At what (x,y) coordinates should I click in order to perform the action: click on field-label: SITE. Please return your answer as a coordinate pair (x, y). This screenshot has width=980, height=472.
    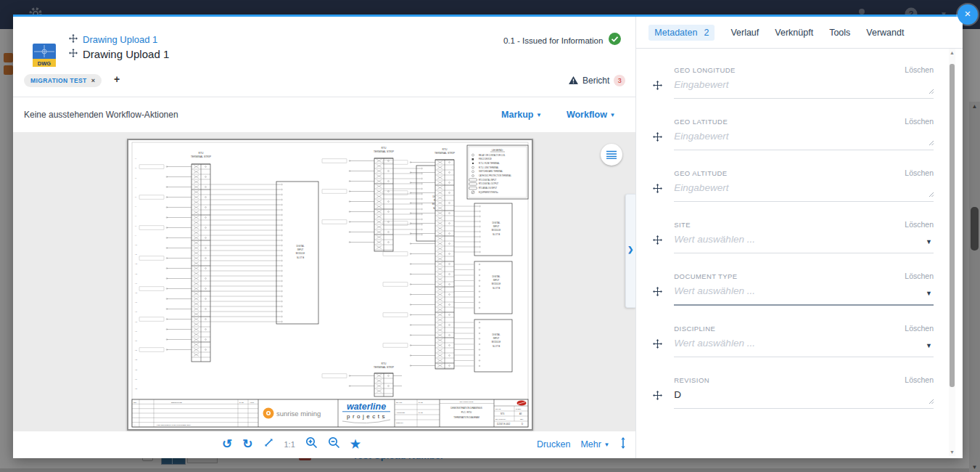
    Looking at the image, I should click on (682, 224).